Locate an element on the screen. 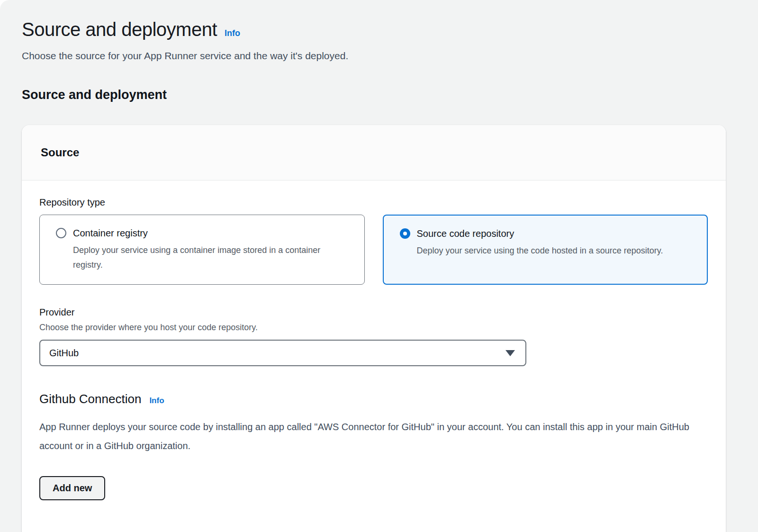  tile-container-registry: Container registry Deploy your service u… is located at coordinates (202, 250).